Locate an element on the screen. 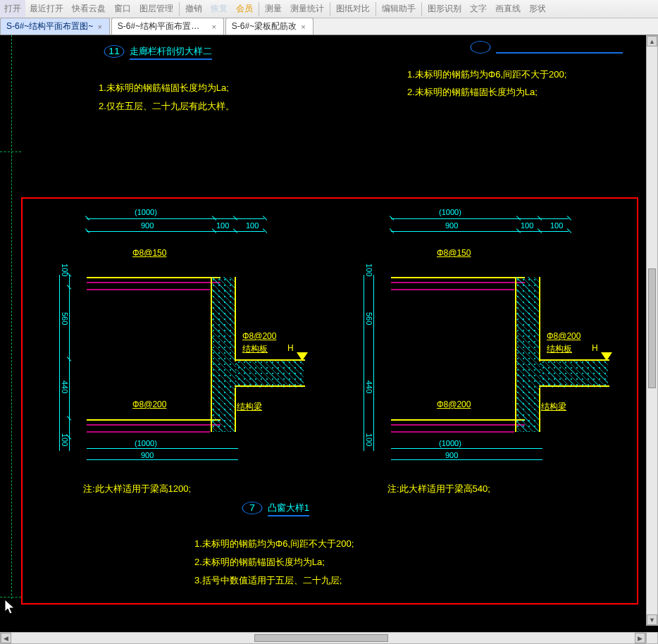  section-right-note-2: 2.未标明的钢筋锚固长度均为La; is located at coordinates (472, 92).